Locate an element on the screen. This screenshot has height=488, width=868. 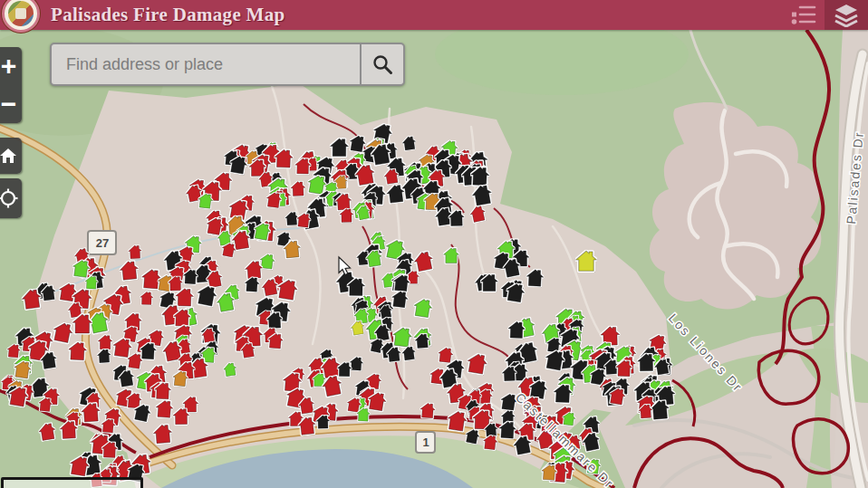
search-icon is located at coordinates (382, 64).